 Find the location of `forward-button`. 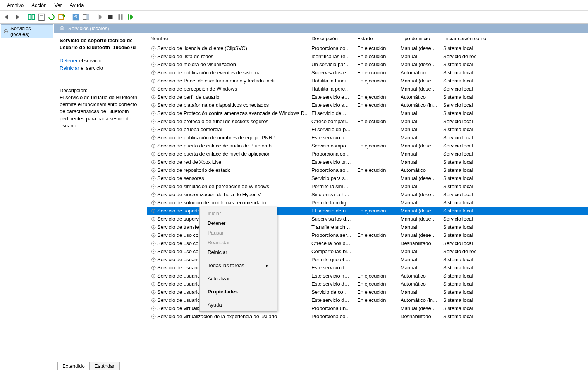

forward-button is located at coordinates (17, 17).